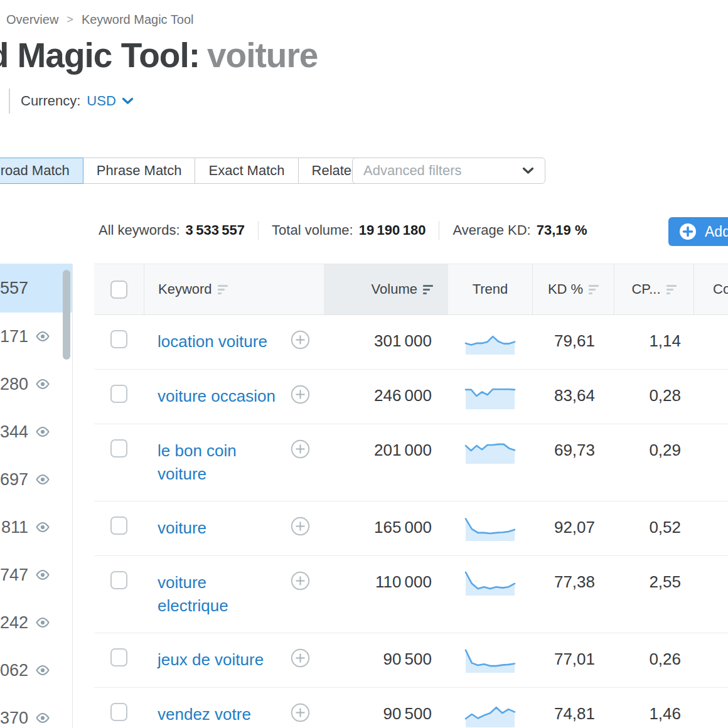 This screenshot has height=728, width=728. Describe the element at coordinates (411, 708) in the screenshot. I see `table-row: vendez votre voiture 90 500 74,81 1,46` at that location.